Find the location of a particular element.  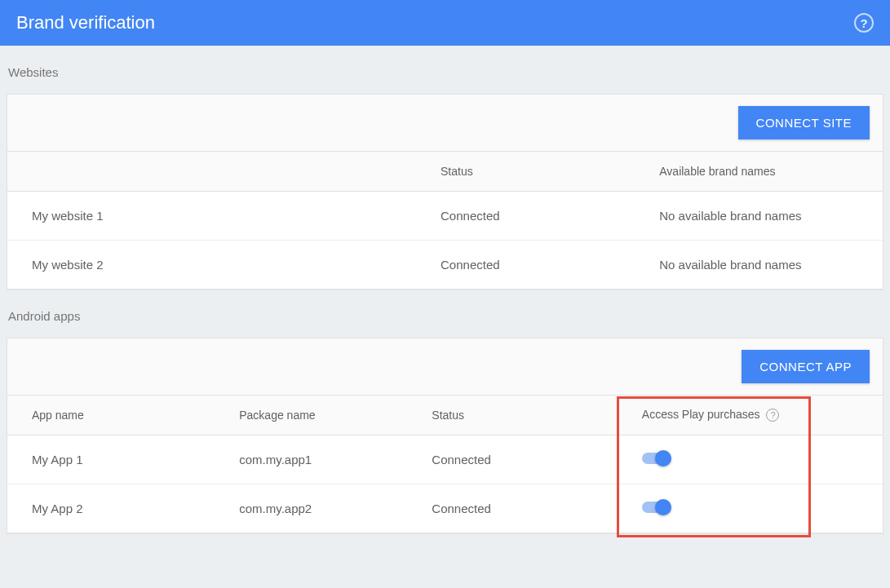

websites-toolbar: CONNECT SITE is located at coordinates (445, 123).